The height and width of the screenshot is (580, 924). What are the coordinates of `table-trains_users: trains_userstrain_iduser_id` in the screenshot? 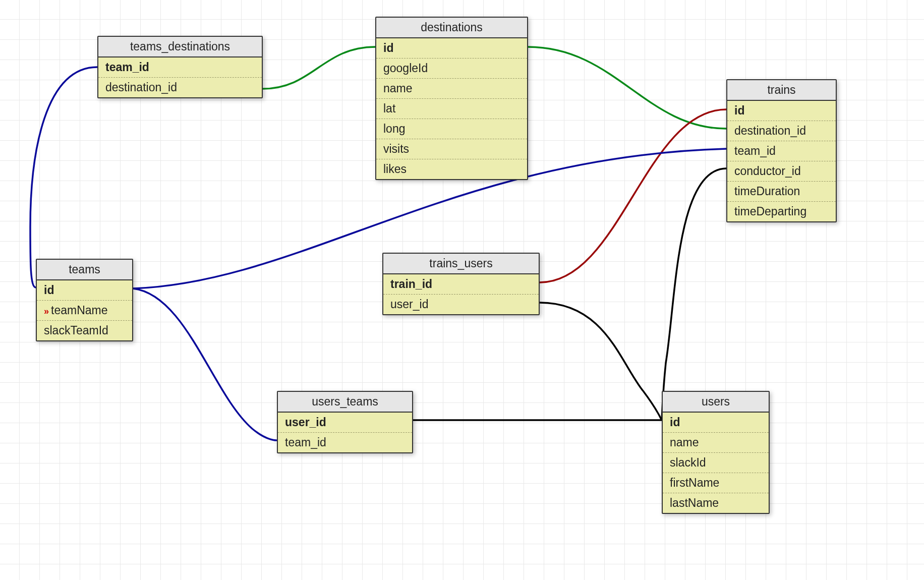 It's located at (461, 284).